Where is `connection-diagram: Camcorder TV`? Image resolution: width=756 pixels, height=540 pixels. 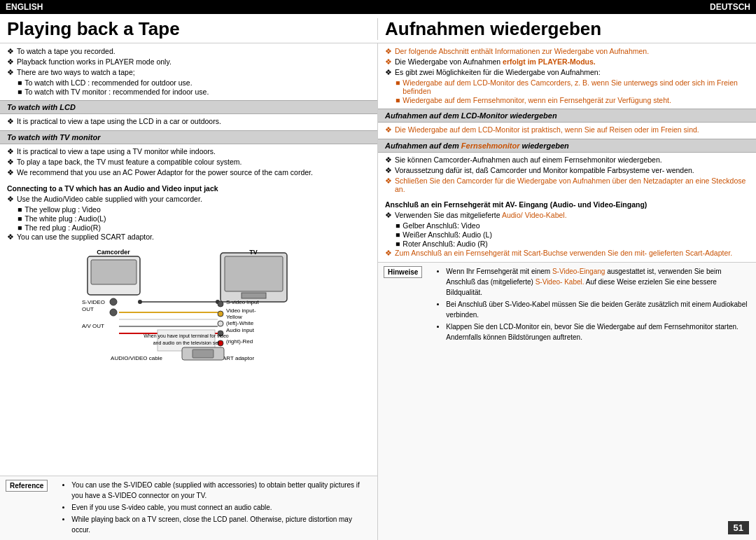
connection-diagram: Camcorder TV is located at coordinates (189, 309).